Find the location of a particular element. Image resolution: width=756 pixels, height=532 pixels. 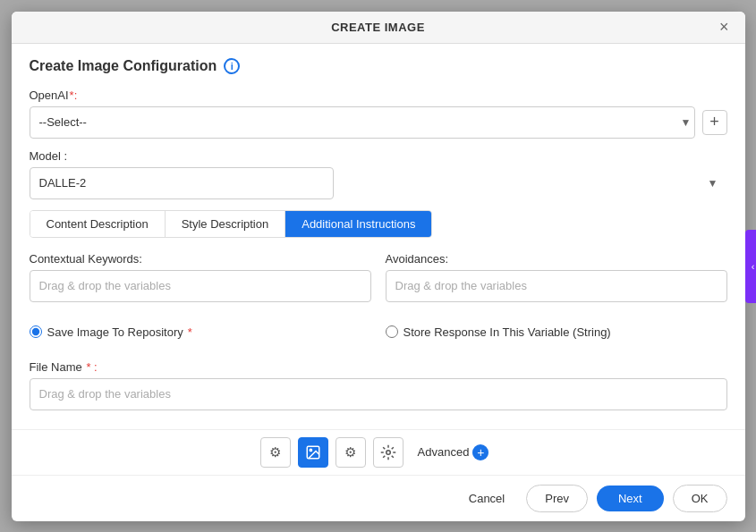

close-button: × is located at coordinates (725, 27).